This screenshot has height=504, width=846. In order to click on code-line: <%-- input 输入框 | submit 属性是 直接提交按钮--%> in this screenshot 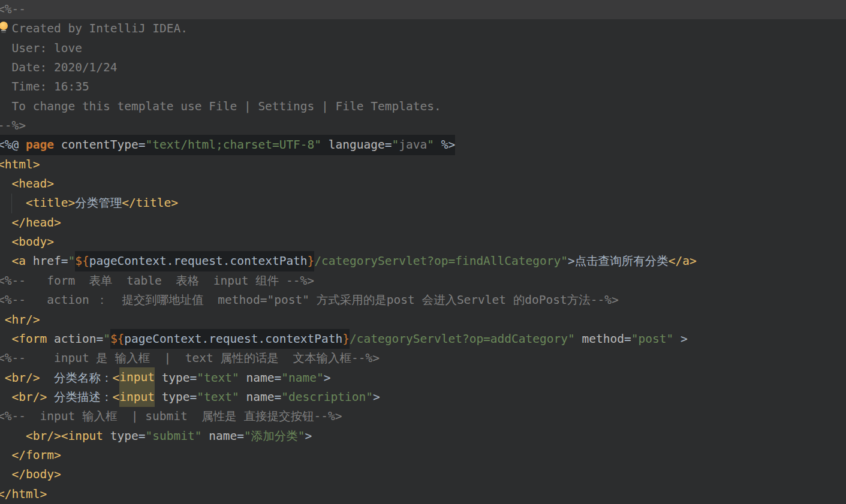, I will do `click(423, 417)`.